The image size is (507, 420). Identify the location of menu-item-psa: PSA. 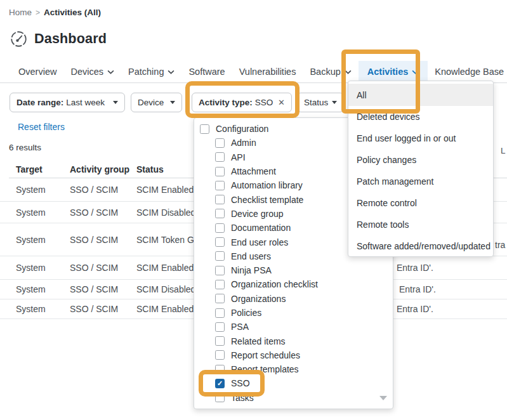
(293, 327).